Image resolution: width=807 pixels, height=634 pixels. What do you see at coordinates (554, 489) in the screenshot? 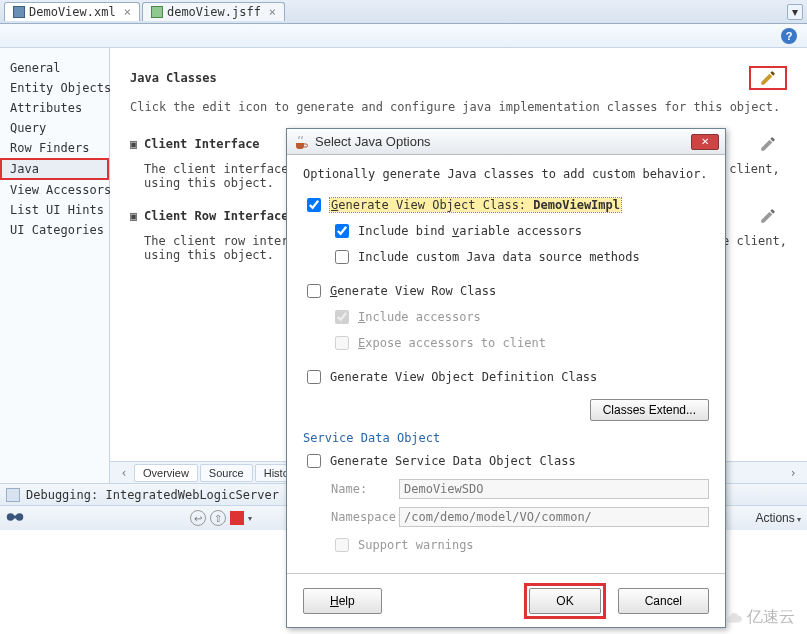
I see `sdo-name-input` at bounding box center [554, 489].